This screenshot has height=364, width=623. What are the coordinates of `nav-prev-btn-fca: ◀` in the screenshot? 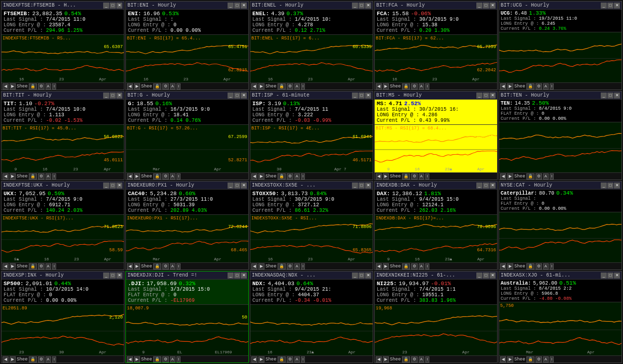 It's located at (379, 86).